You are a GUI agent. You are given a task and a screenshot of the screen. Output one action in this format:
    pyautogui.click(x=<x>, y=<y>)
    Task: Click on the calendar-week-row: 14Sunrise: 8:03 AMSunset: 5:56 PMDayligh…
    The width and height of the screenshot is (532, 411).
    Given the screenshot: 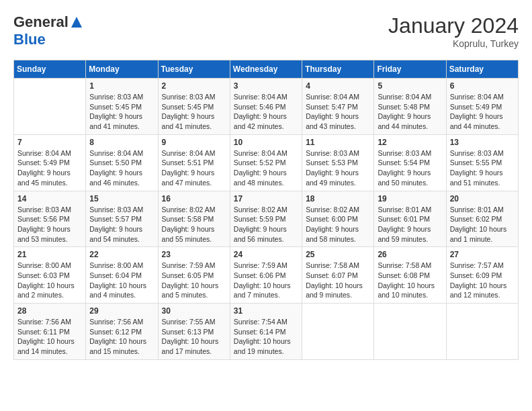 What is the action you would take?
    pyautogui.click(x=266, y=219)
    